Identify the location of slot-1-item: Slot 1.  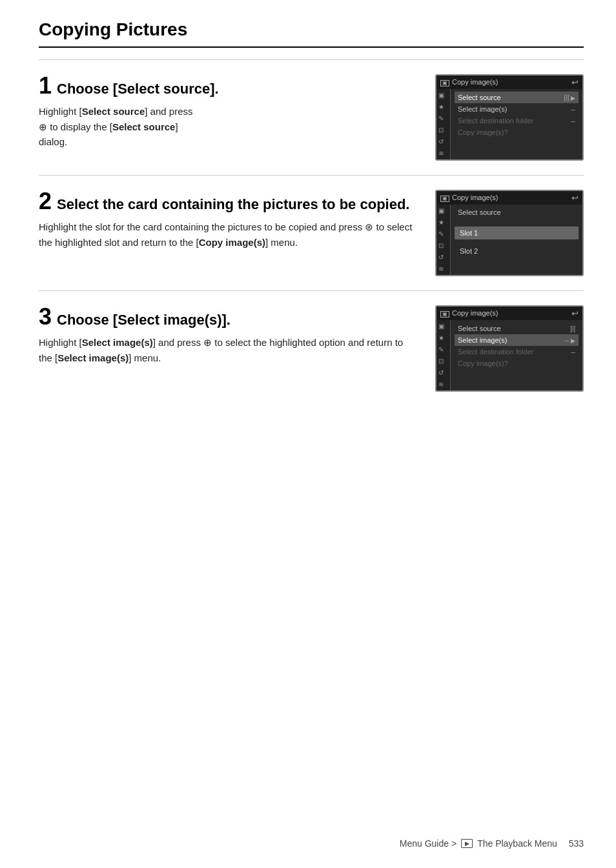
(517, 233).